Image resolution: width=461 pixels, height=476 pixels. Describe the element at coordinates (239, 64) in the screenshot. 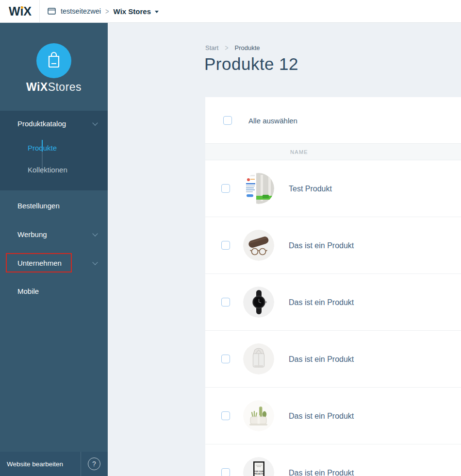

I see `page-title-label: Produkte` at that location.